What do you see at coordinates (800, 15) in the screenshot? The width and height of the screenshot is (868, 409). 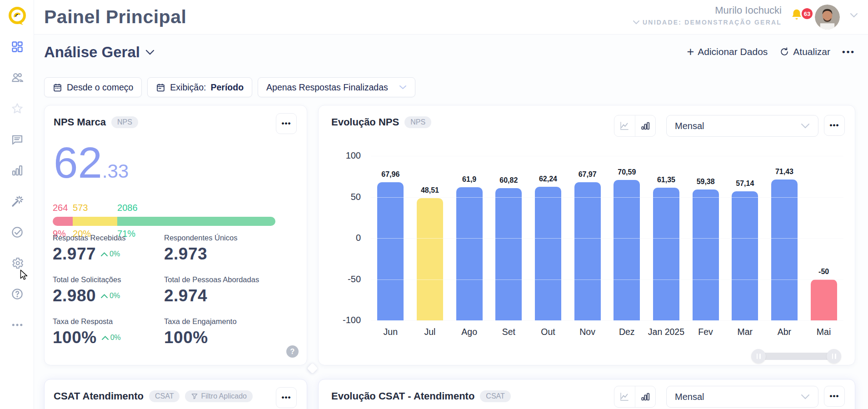 I see `notifications-button: 63` at bounding box center [800, 15].